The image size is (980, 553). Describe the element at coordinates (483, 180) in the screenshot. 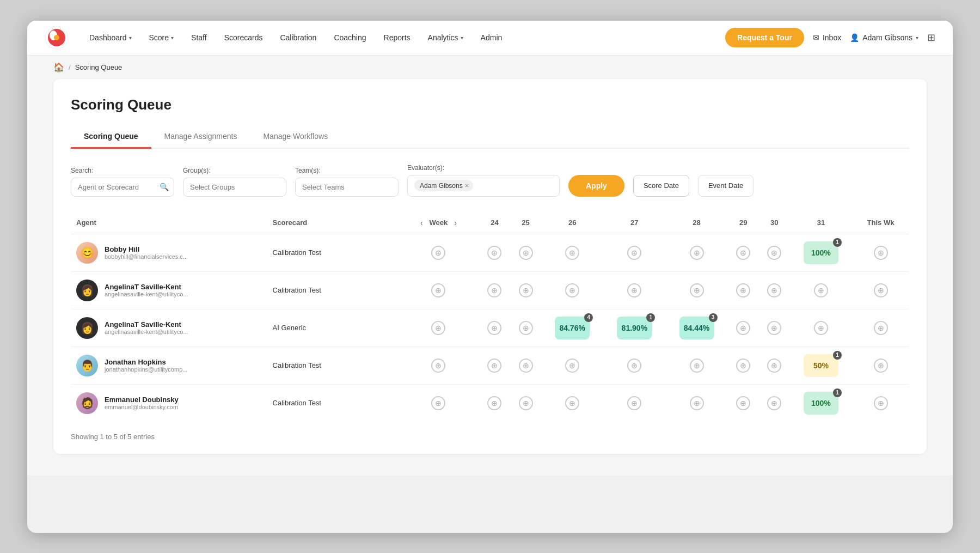

I see `evaluators-filter-group: Evaluator(s): Adam Gibsons ×` at that location.